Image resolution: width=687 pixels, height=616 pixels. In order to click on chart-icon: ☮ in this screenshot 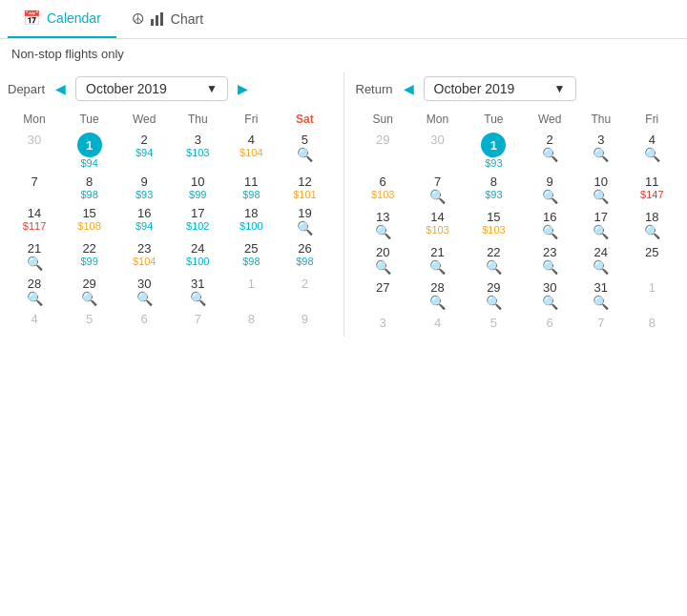, I will do `click(137, 19)`.